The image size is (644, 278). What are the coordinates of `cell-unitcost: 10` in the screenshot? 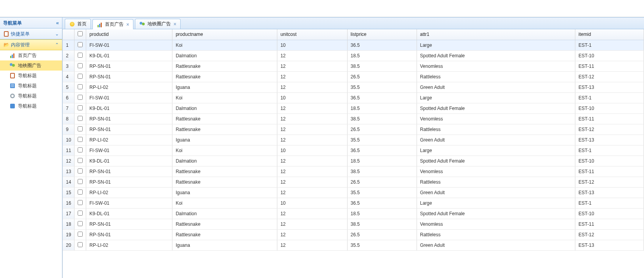 It's located at (312, 151).